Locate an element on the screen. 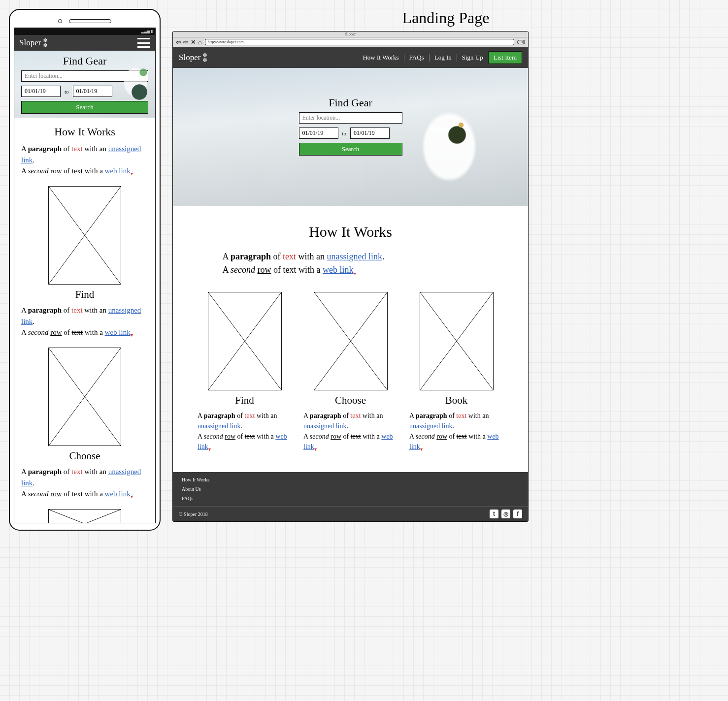  hamburger-menu-icon is located at coordinates (144, 43).